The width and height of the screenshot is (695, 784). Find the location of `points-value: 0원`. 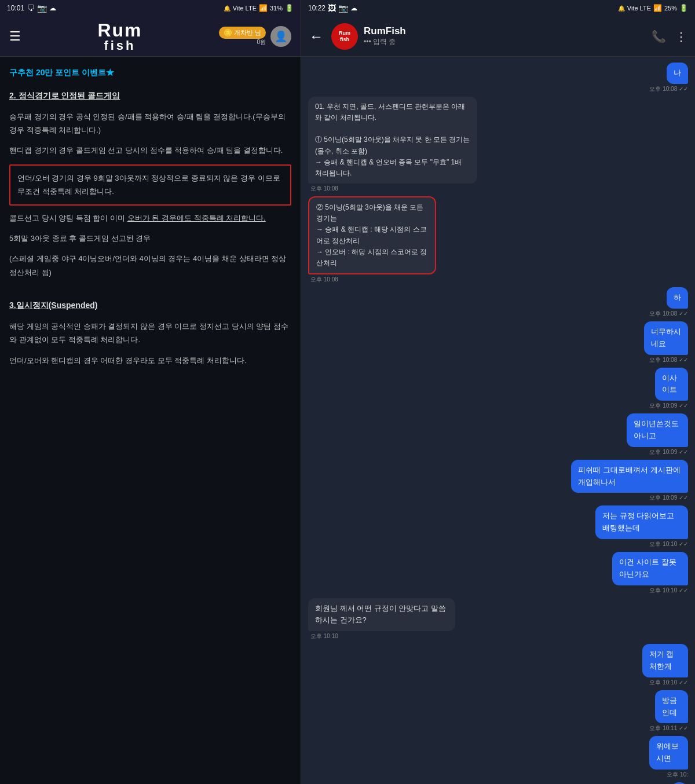

points-value: 0원 is located at coordinates (242, 42).